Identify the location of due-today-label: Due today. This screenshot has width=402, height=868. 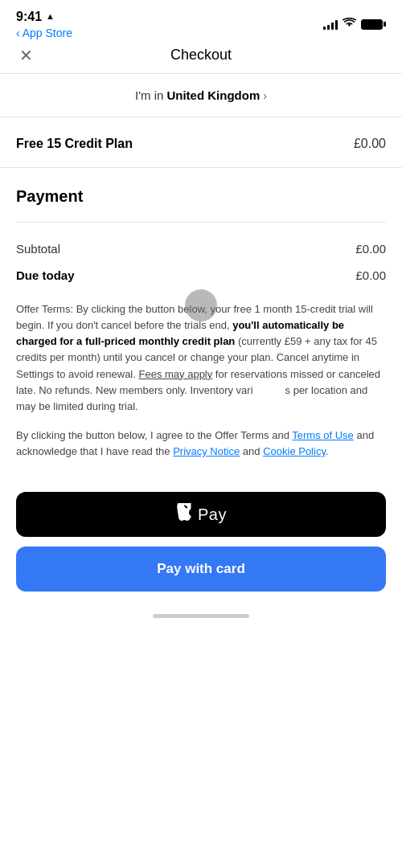
(45, 275).